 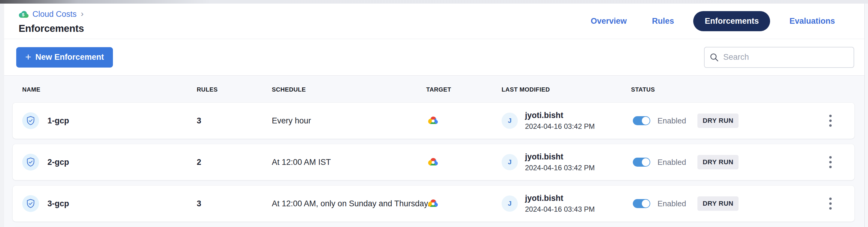 I want to click on new-enforcement-button: + New Enforcement, so click(x=65, y=57).